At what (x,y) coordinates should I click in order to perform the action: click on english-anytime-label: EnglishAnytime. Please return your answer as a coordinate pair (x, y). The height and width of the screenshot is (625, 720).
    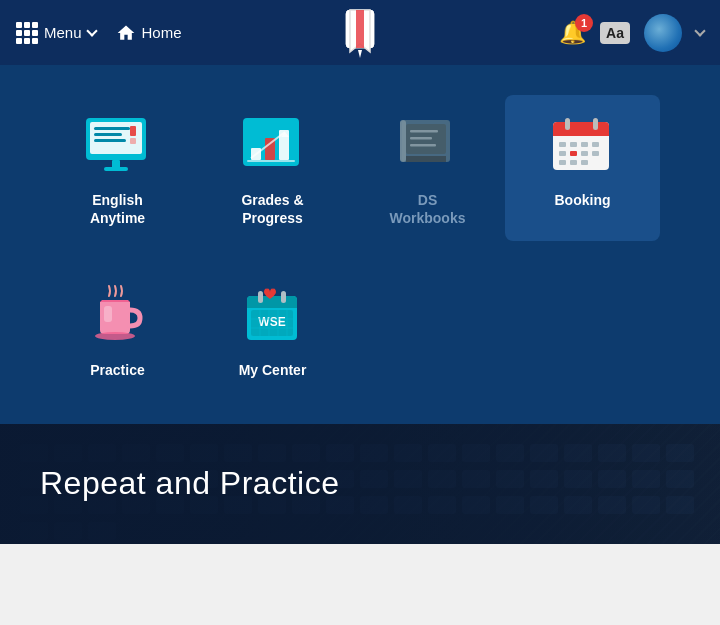
    Looking at the image, I should click on (118, 209).